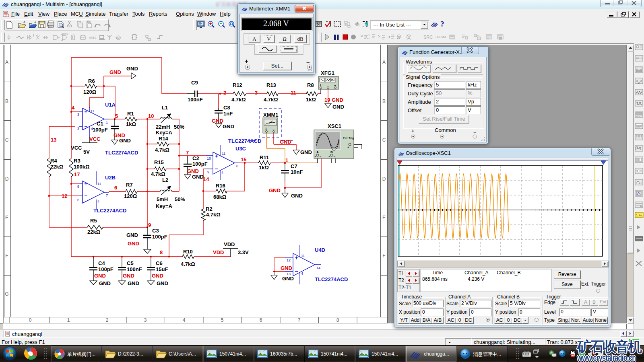 This screenshot has height=362, width=644. Describe the element at coordinates (92, 81) in the screenshot. I see `svg-text: R6` at that location.